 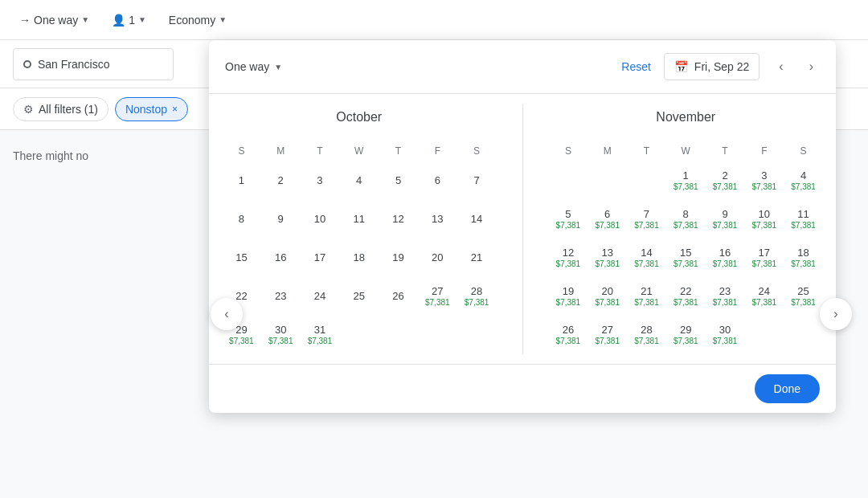 What do you see at coordinates (836, 314) in the screenshot?
I see `nav-arrow-right: ›` at bounding box center [836, 314].